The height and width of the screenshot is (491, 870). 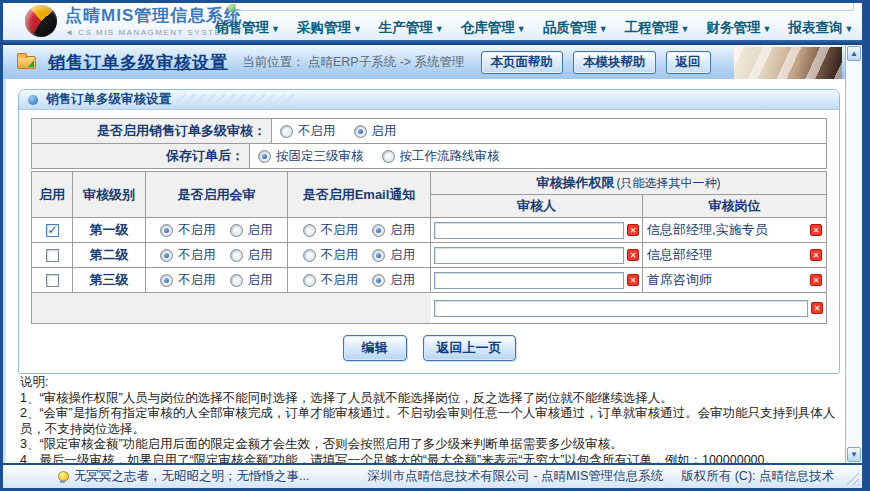 What do you see at coordinates (852, 478) in the screenshot?
I see `resize-grip` at bounding box center [852, 478].